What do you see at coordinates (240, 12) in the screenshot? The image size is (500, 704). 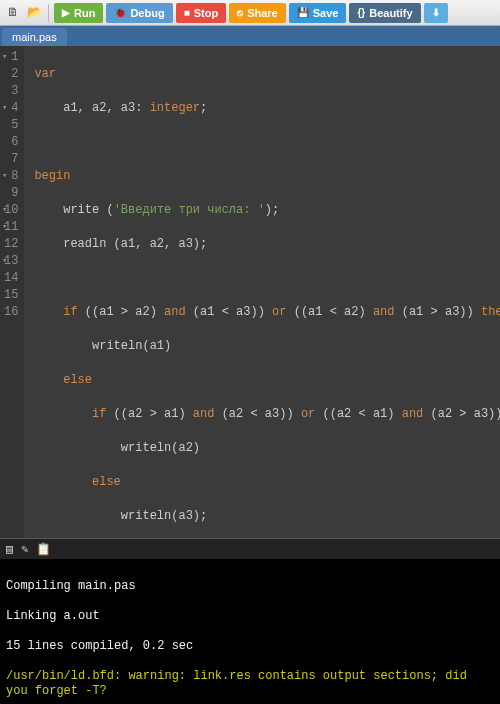 I see `share-icon: ⎋` at bounding box center [240, 12].